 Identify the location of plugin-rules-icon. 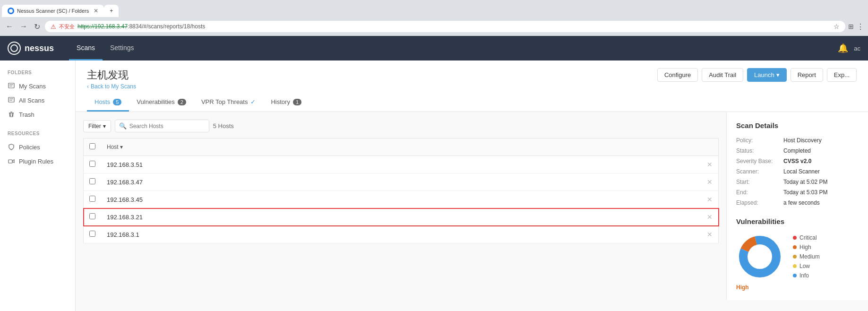
(11, 161).